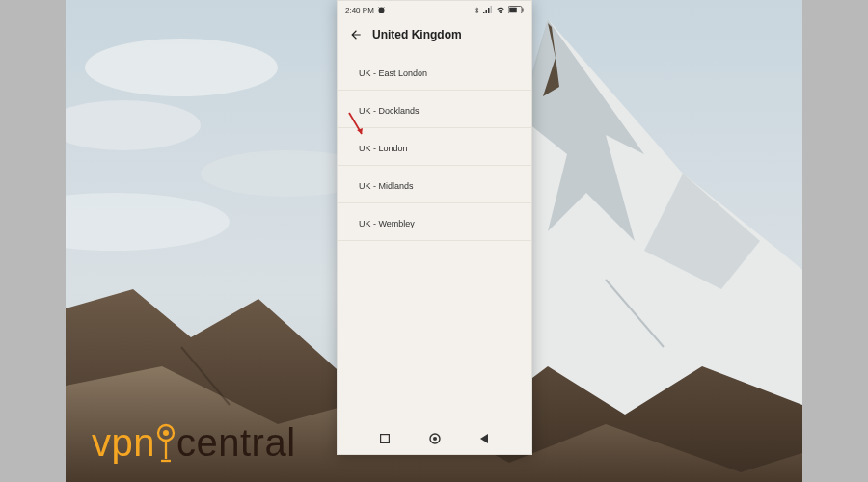  What do you see at coordinates (434, 222) in the screenshot?
I see `server-row: UK - Wembley` at bounding box center [434, 222].